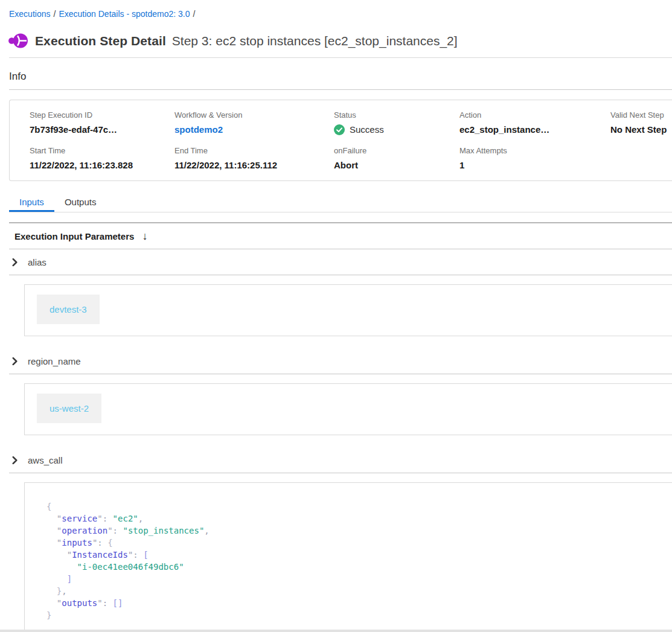 Image resolution: width=672 pixels, height=632 pixels. What do you see at coordinates (336, 10) in the screenshot?
I see `breadcrumb: Executions/Execution Details - spotdemo2…` at bounding box center [336, 10].